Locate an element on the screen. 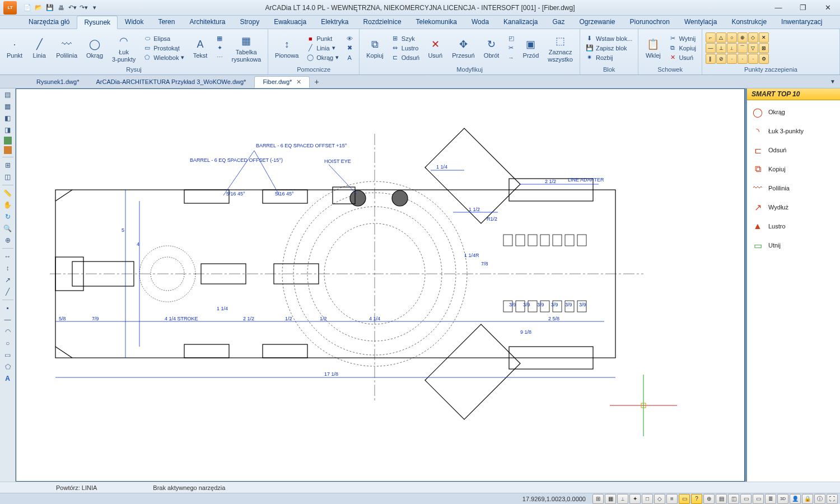 The image size is (840, 504). btn-text-tools2: ✦ is located at coordinates (220, 48).